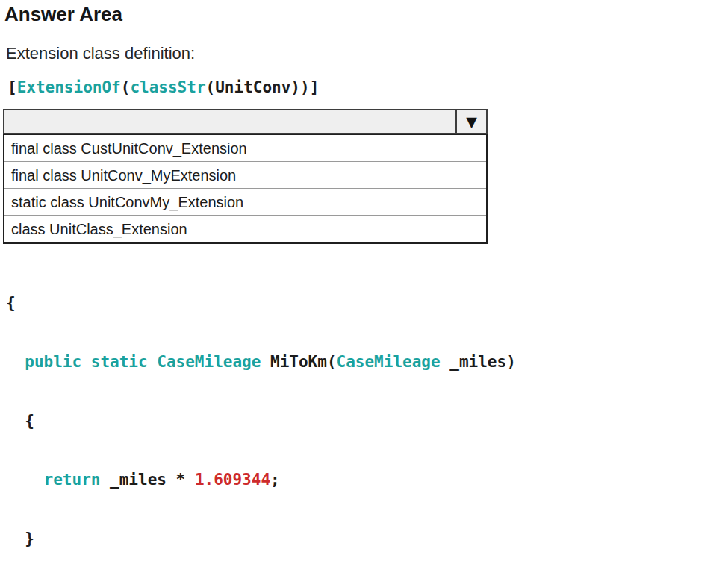 Image resolution: width=728 pixels, height=570 pixels. Describe the element at coordinates (366, 54) in the screenshot. I see `extension-class-definition-label: Extension class definition:` at that location.